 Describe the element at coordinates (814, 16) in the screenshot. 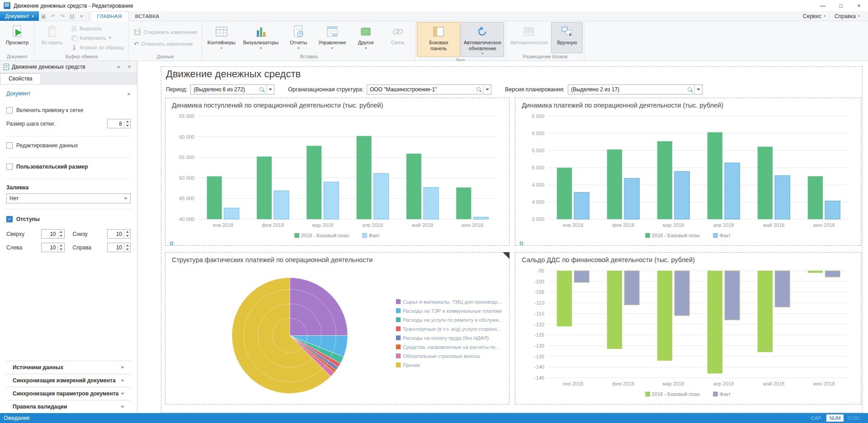

I see `service-menu: Сервис▾` at that location.